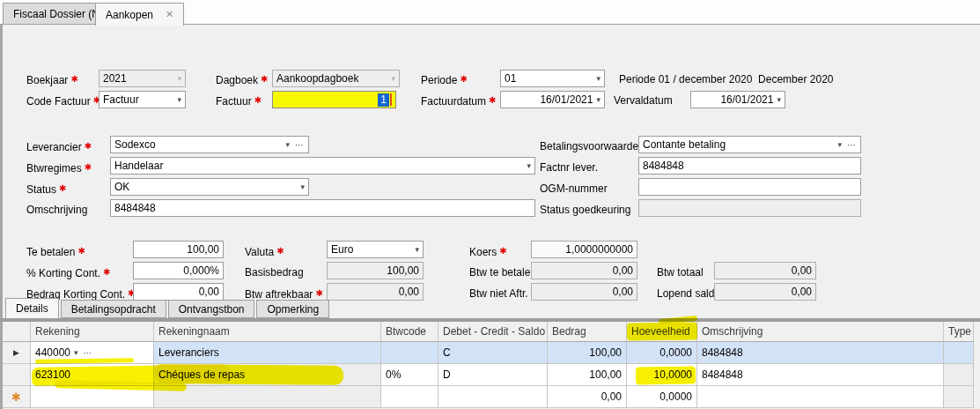 This screenshot has width=980, height=409. What do you see at coordinates (59, 167) in the screenshot?
I see `btwregimes-label: Btwregimes✱` at bounding box center [59, 167].